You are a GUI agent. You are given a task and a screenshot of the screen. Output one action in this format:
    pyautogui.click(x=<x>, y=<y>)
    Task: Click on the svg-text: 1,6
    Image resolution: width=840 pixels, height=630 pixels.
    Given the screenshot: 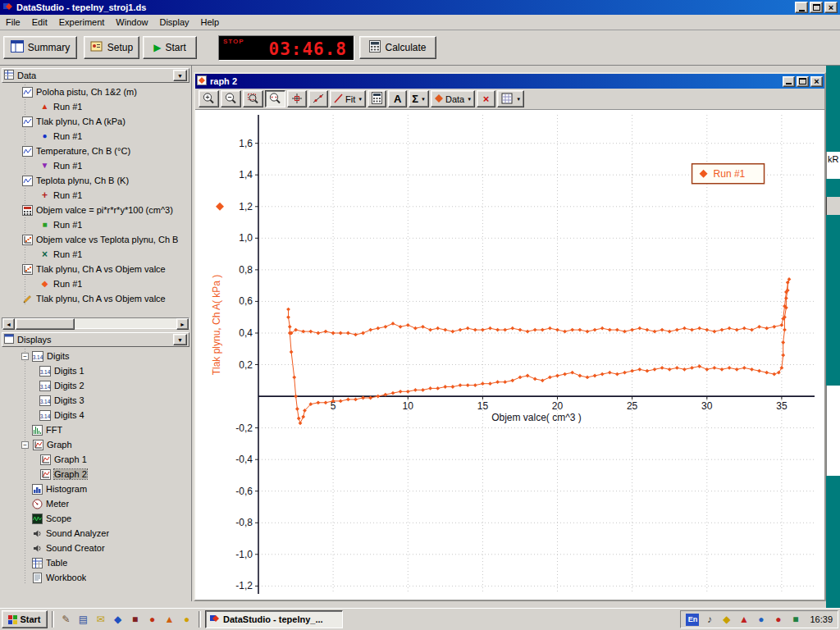 What is the action you would take?
    pyautogui.click(x=246, y=144)
    